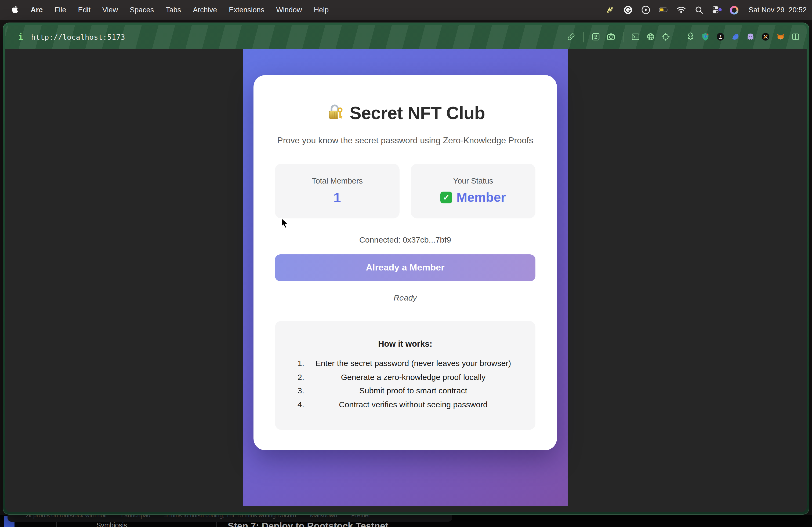  What do you see at coordinates (337, 181) in the screenshot?
I see `total-members-label: Total Members` at bounding box center [337, 181].